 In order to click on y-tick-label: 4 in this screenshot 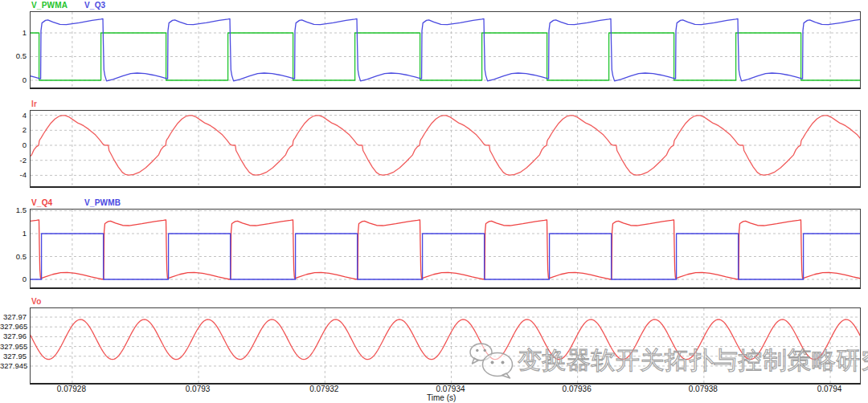, I will do `click(13, 116)`.